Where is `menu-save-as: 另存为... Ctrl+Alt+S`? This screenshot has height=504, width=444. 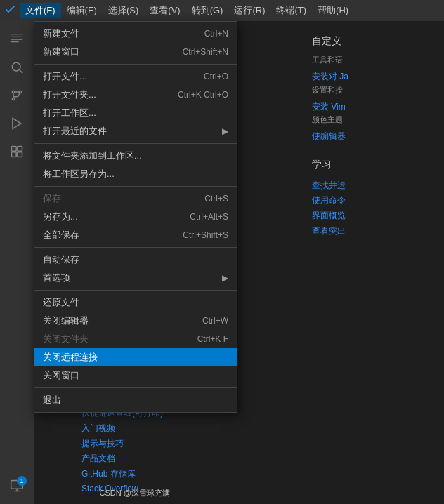
menu-save-as: 另存为... Ctrl+Alt+S is located at coordinates (136, 217).